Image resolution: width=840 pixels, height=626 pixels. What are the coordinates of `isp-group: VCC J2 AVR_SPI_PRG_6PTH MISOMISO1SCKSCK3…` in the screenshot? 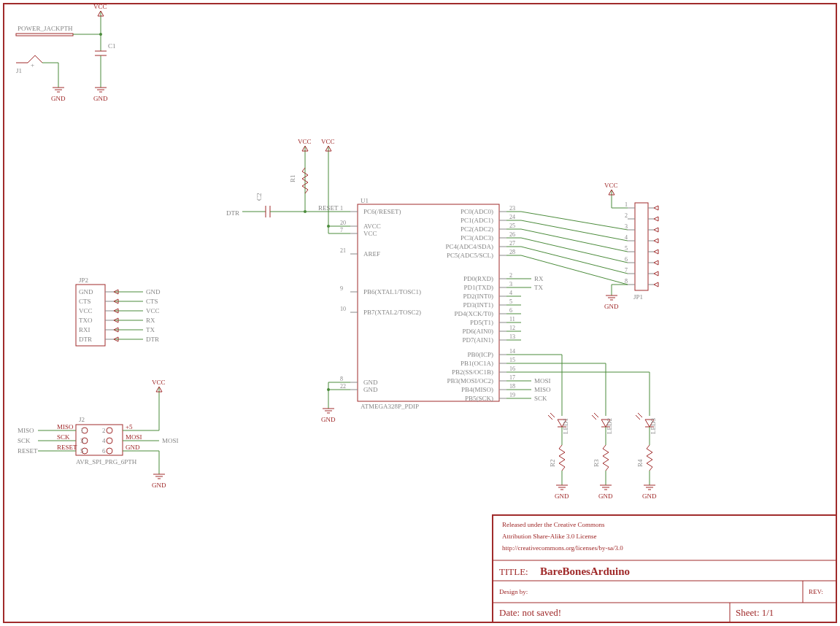 It's located at (98, 433).